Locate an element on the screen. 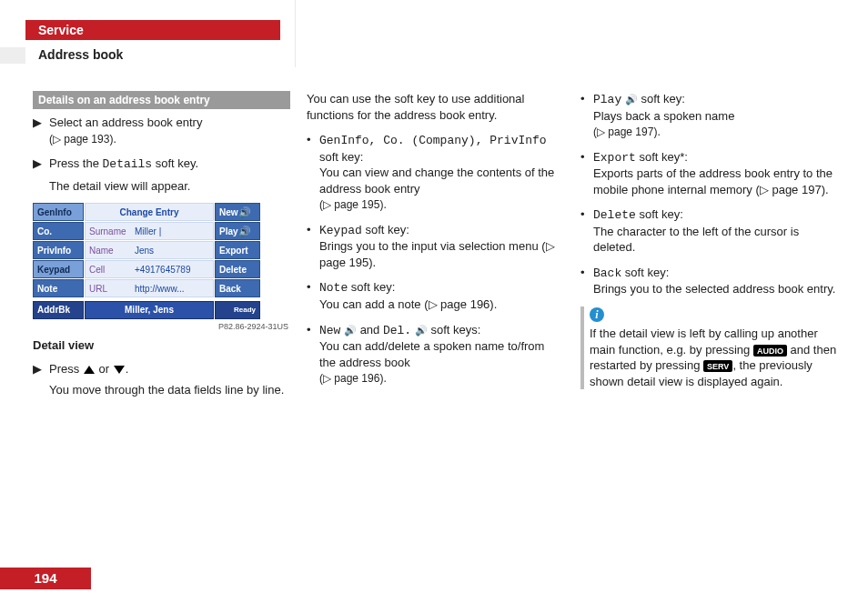 The width and height of the screenshot is (868, 613). header-divider is located at coordinates (295, 34).